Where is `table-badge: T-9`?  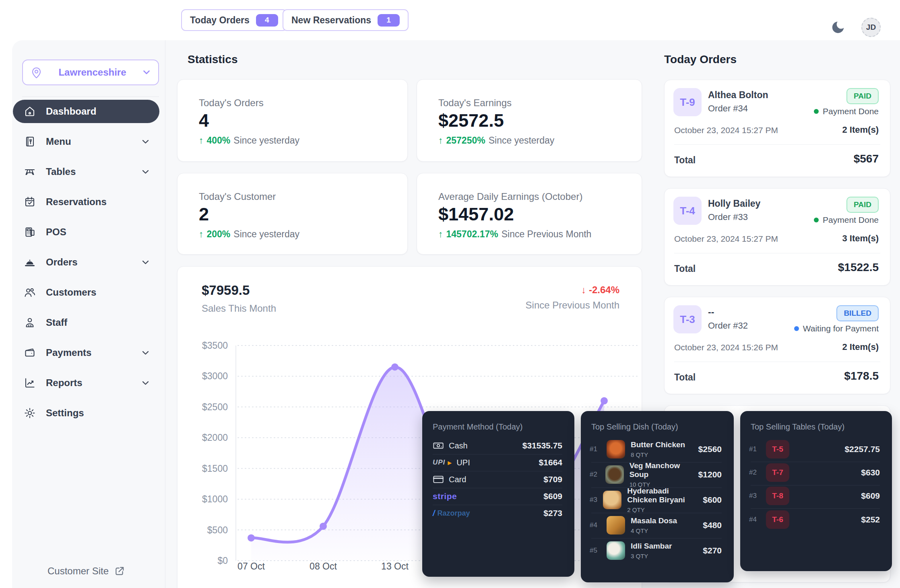 table-badge: T-9 is located at coordinates (687, 102).